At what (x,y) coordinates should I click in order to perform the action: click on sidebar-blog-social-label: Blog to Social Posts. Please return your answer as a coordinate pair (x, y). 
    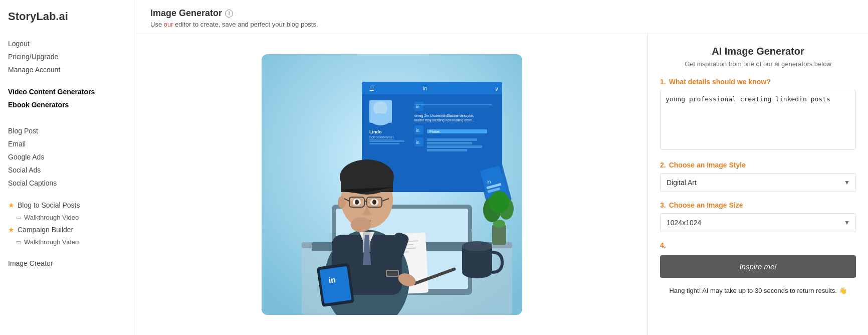
    Looking at the image, I should click on (49, 205).